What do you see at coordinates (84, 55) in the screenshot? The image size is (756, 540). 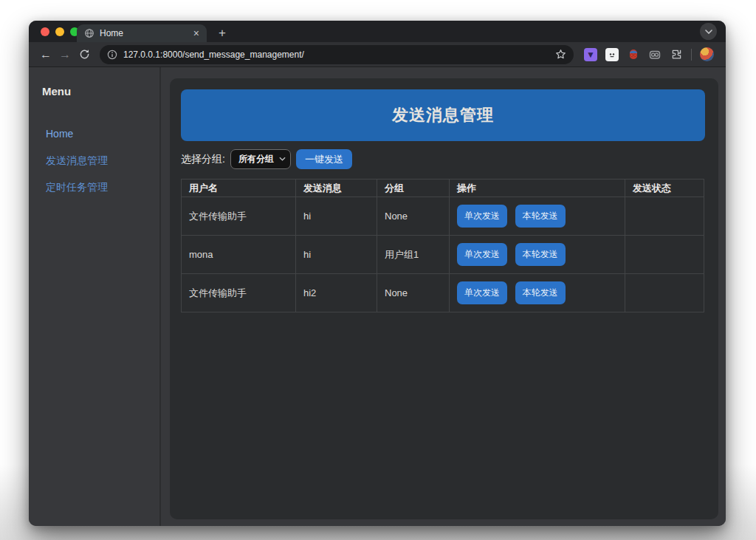 I see `reload-button` at bounding box center [84, 55].